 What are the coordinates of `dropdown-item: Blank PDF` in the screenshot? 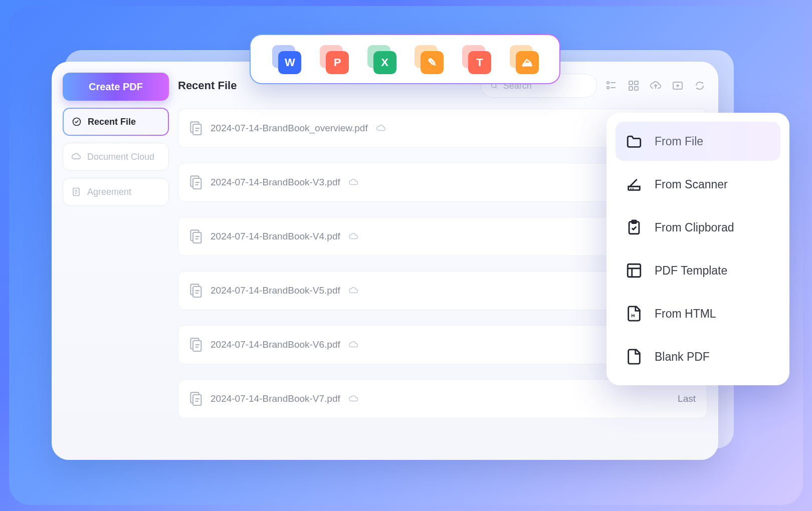 It's located at (698, 357).